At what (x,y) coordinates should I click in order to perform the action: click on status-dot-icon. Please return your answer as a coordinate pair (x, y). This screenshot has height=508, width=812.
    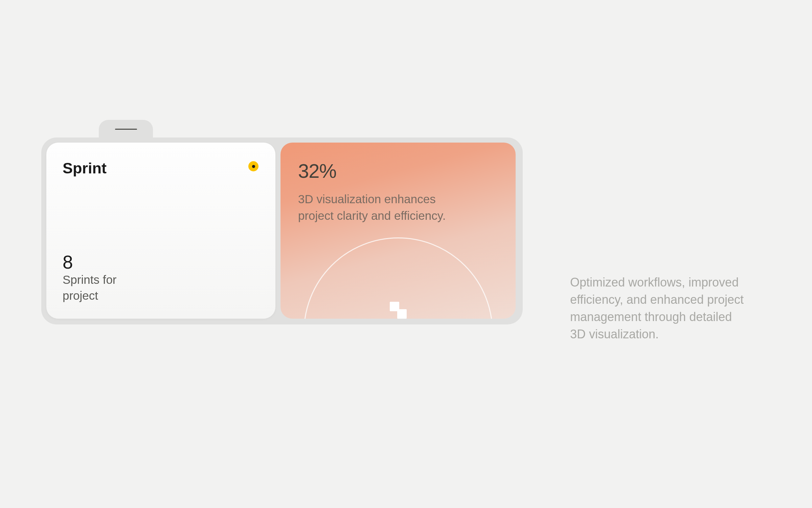
    Looking at the image, I should click on (253, 166).